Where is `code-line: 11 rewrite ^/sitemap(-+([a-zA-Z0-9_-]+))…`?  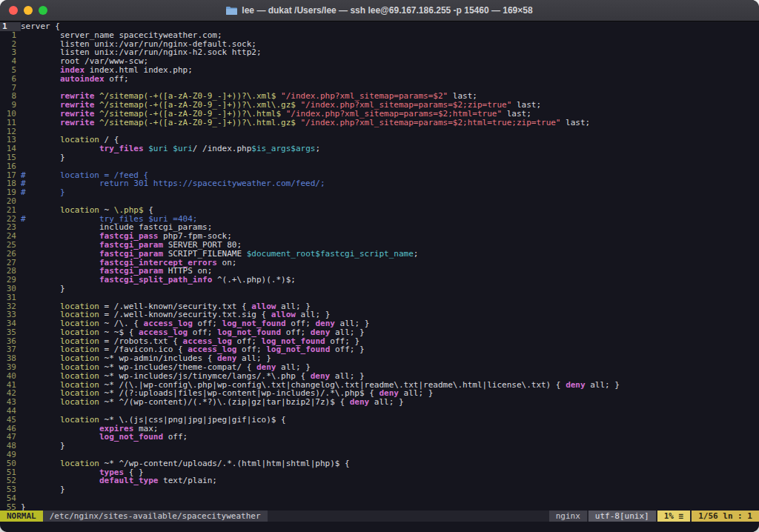
code-line: 11 rewrite ^/sitemap(-+([a-zA-Z0-9_-]+))… is located at coordinates (380, 123).